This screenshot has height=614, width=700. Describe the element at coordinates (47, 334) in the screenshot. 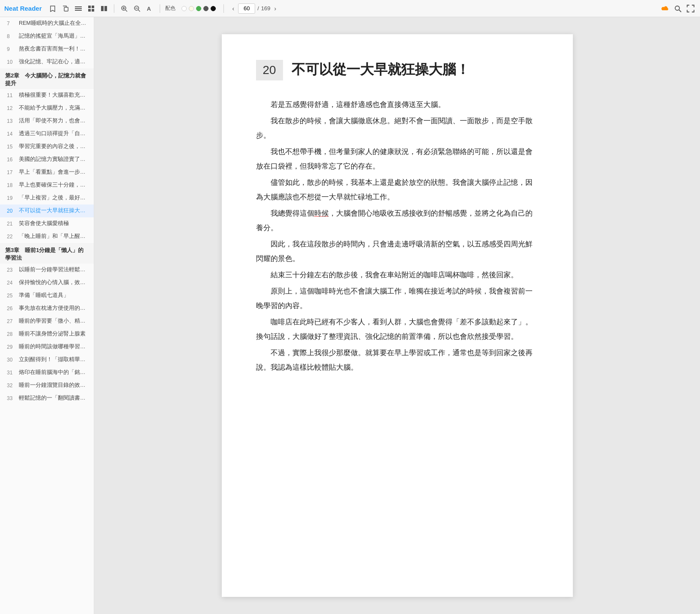

I see `sidebar-item-28: 28 睡前不讓身體分泌腎上腺素` at that location.